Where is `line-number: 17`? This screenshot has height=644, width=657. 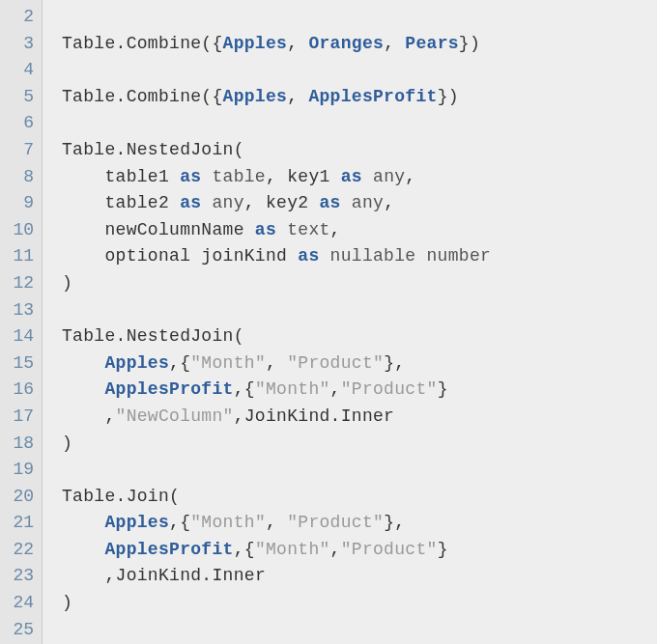 line-number: 17 is located at coordinates (19, 417).